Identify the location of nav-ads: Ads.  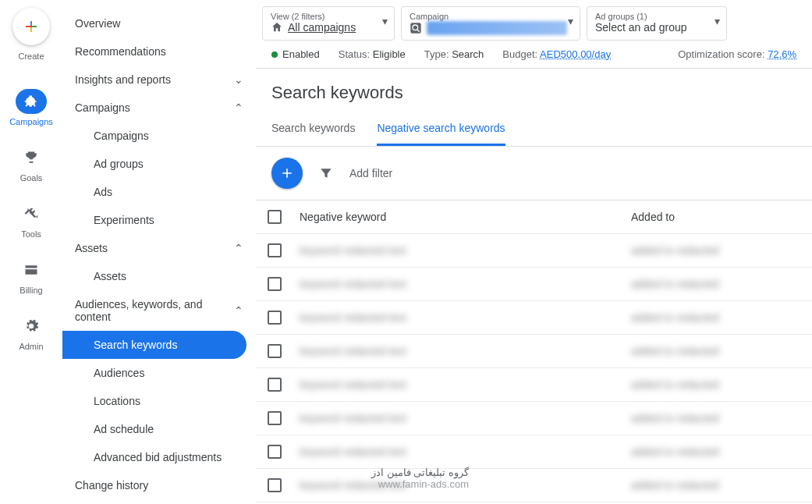
(159, 192).